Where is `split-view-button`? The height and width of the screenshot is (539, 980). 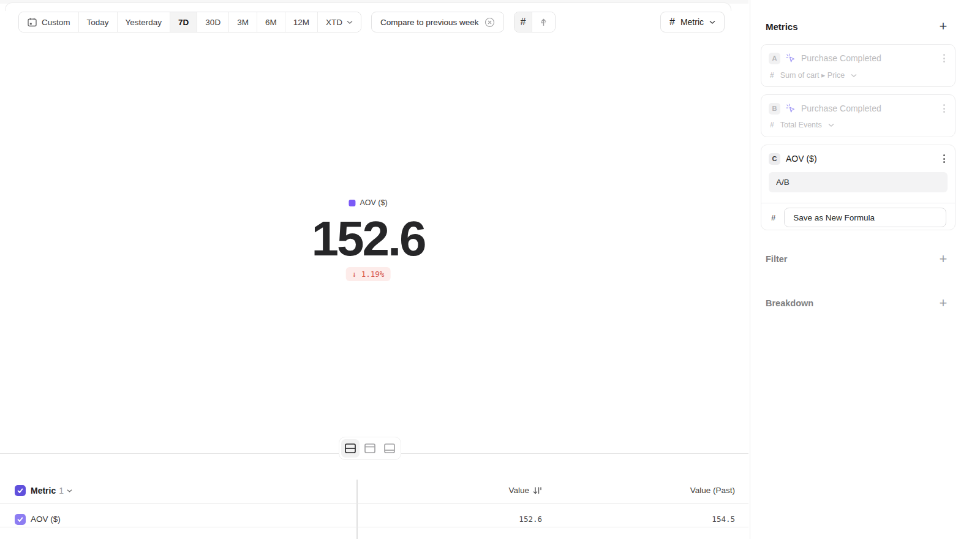 split-view-button is located at coordinates (350, 448).